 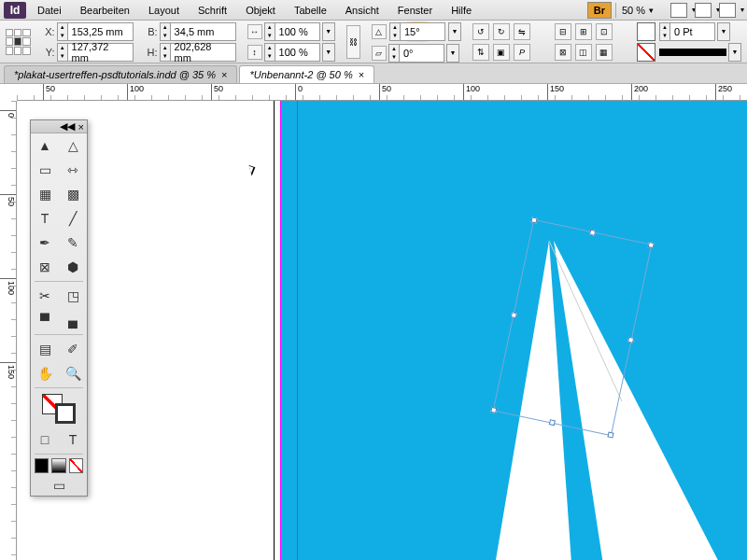 What do you see at coordinates (501, 52) in the screenshot?
I see `select-container-icon: ▣` at bounding box center [501, 52].